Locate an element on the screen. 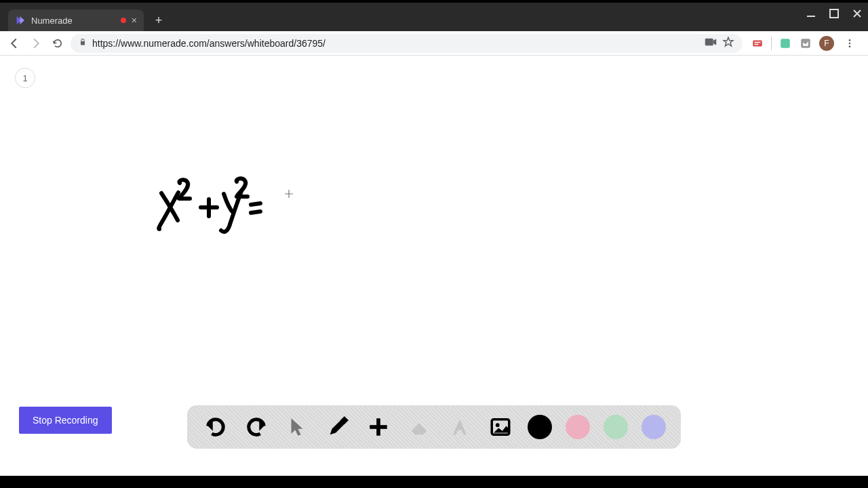 This screenshot has height=488, width=868. url-text: https://www.numerade.com/answers/whitebo… is located at coordinates (396, 43).